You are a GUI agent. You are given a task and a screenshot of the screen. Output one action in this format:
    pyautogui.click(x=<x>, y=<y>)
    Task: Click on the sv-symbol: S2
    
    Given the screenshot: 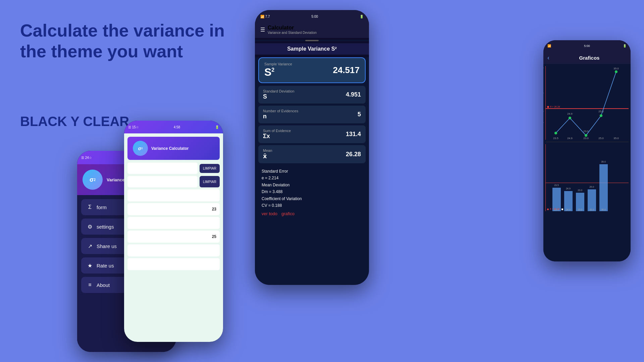 What is the action you would take?
    pyautogui.click(x=278, y=72)
    